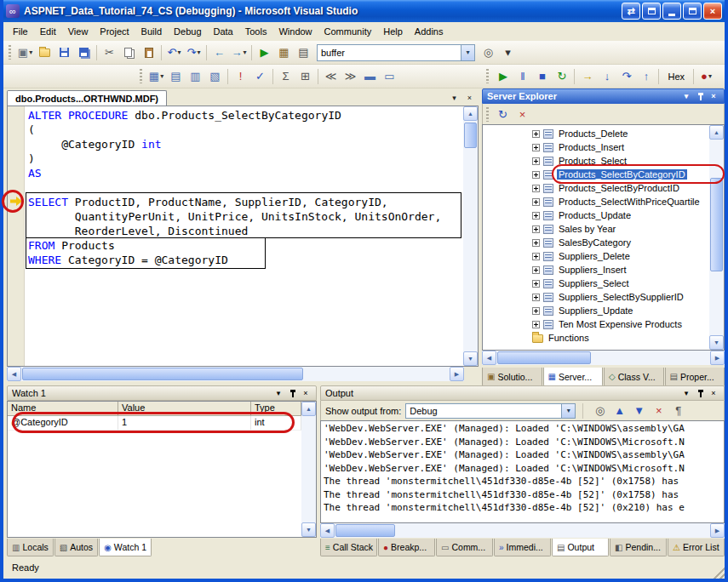 Image resolution: width=728 pixels, height=582 pixels. What do you see at coordinates (467, 53) in the screenshot?
I see `combo-dropdown-icon: ▾` at bounding box center [467, 53].